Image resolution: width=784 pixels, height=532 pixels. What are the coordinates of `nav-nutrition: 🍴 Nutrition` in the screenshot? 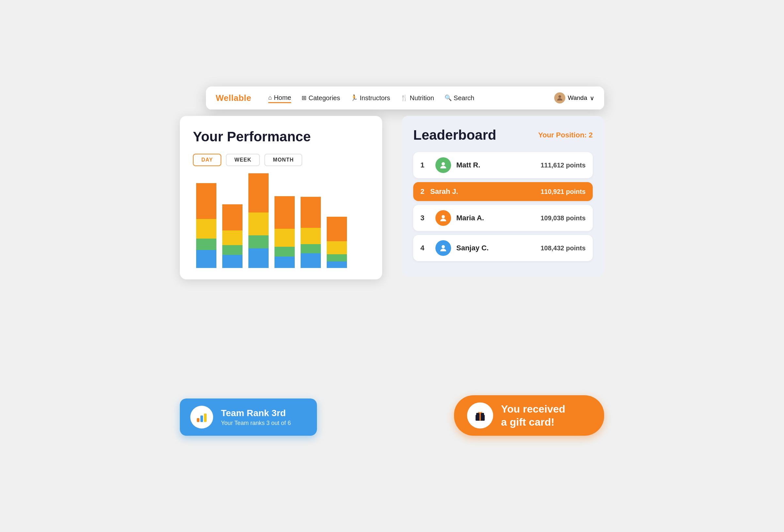 It's located at (417, 98).